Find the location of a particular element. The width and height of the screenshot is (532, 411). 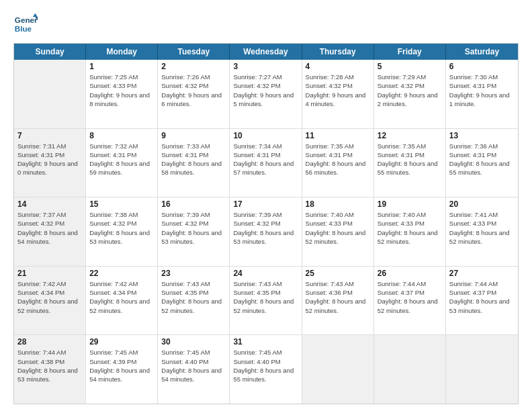

day-number: 30 is located at coordinates (193, 342).